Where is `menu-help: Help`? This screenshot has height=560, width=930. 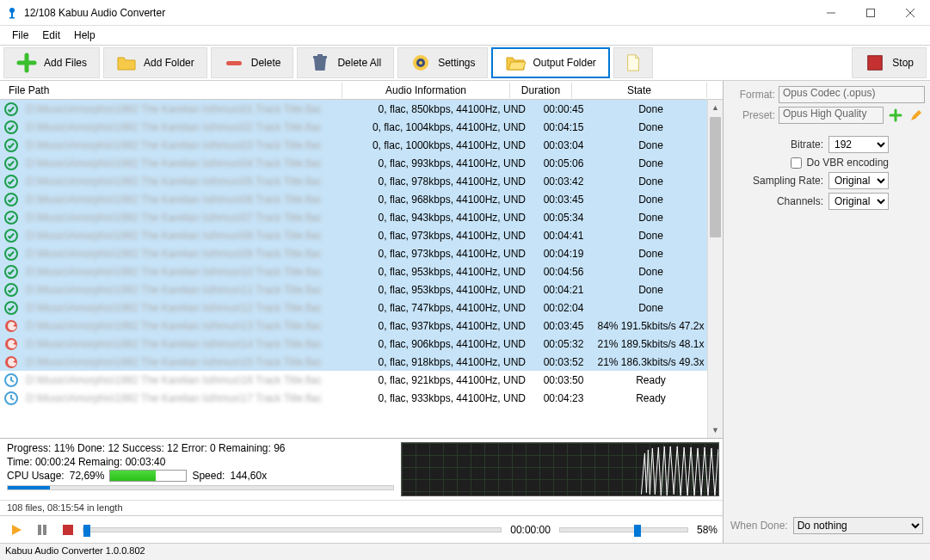
menu-help: Help is located at coordinates (84, 35).